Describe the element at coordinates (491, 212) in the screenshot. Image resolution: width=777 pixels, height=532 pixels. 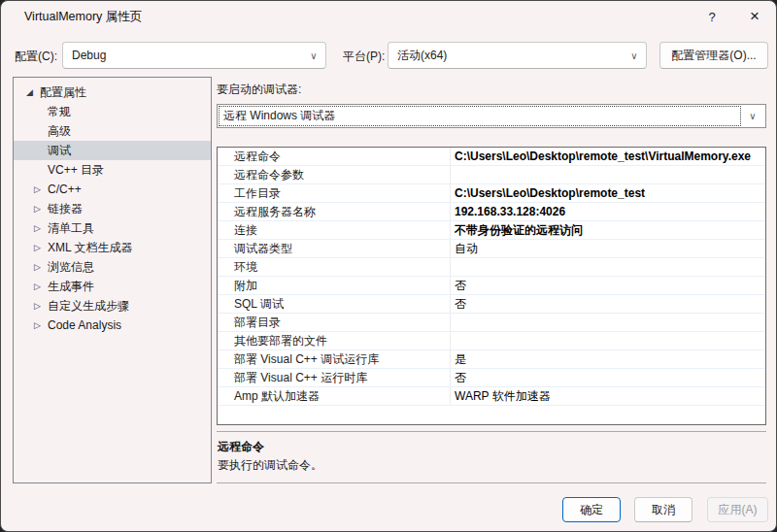
I see `property-row: 远程服务器名称192.168.33.128:4026` at that location.